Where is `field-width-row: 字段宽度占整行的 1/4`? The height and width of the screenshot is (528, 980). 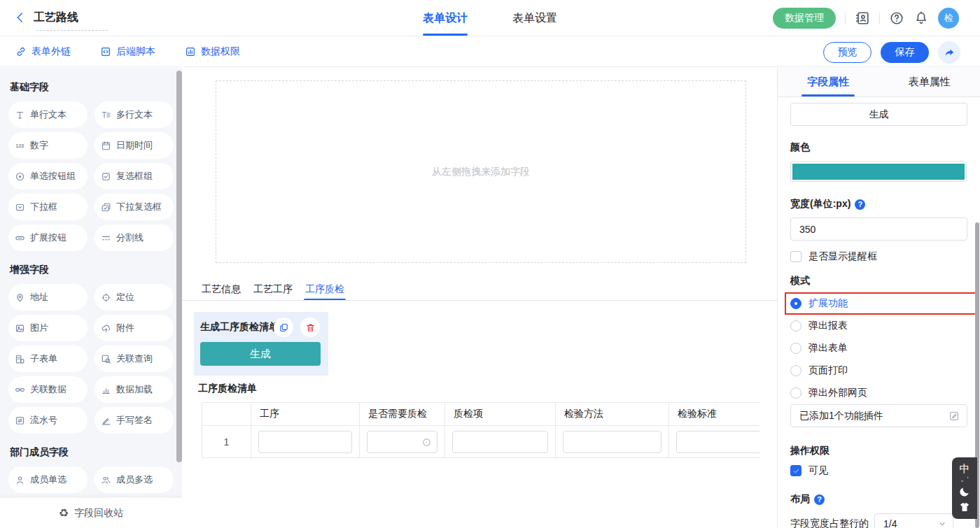
field-width-row: 字段宽度占整行的 1/4 is located at coordinates (872, 520).